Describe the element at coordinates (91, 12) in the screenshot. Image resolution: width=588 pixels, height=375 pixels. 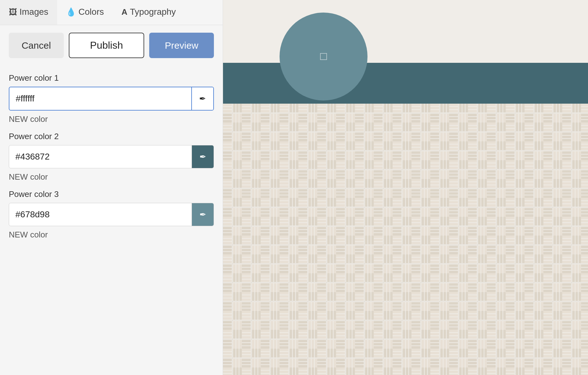
I see `tab-colors-label: Colors` at that location.